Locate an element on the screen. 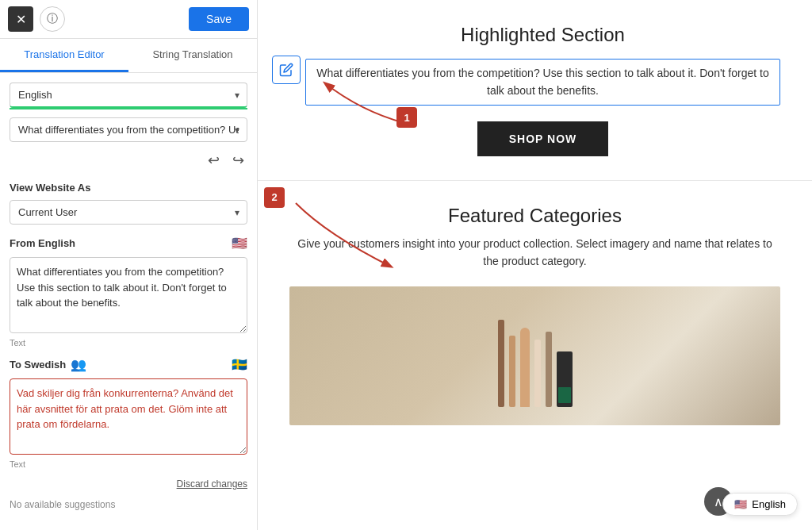 The height and width of the screenshot is (530, 812). from-textarea-label: Text is located at coordinates (128, 343).